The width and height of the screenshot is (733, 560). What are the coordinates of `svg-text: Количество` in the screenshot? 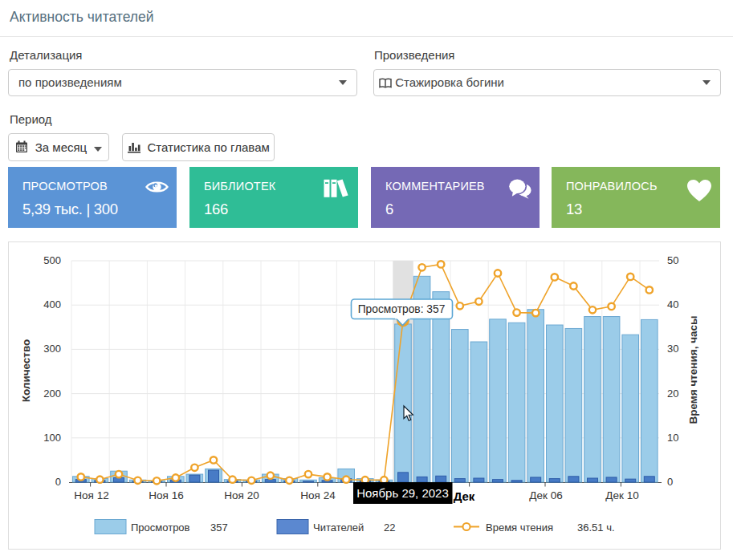 It's located at (26, 371).